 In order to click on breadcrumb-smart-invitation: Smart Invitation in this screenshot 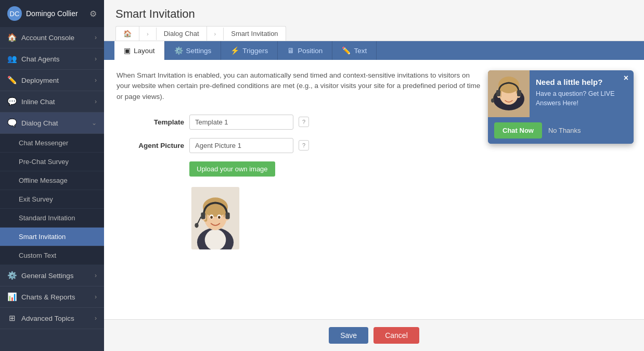, I will do `click(254, 33)`.